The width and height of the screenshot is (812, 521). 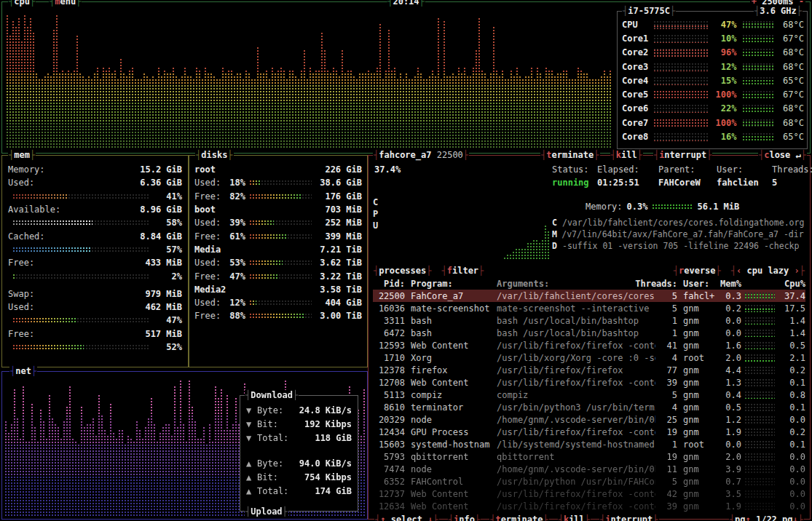 I want to click on command-line: M/v7/lin/64bit/avx/FahCore_a7.fah/FahCor…, so click(x=679, y=234).